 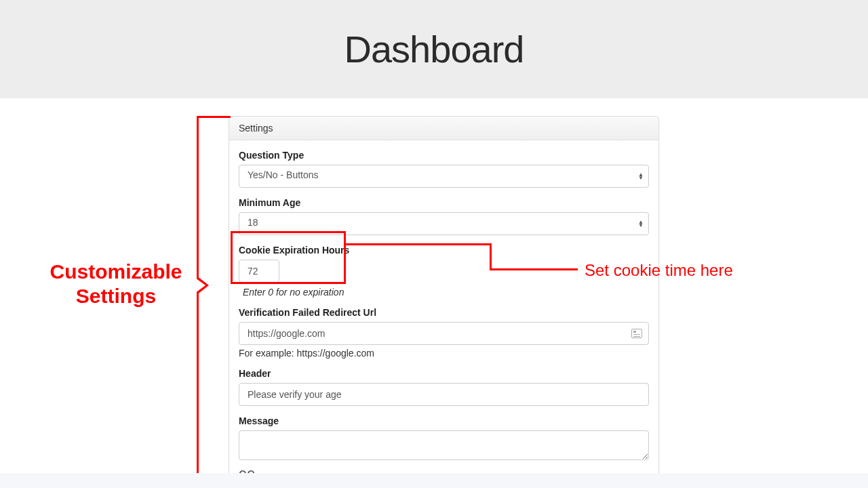 What do you see at coordinates (203, 285) in the screenshot?
I see `annotation-pointer-icon` at bounding box center [203, 285].